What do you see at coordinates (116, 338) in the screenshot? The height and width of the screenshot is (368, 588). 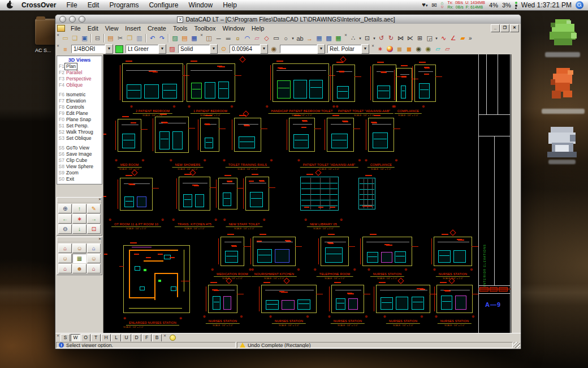 I see `viewer-tab-l: L` at bounding box center [116, 338].